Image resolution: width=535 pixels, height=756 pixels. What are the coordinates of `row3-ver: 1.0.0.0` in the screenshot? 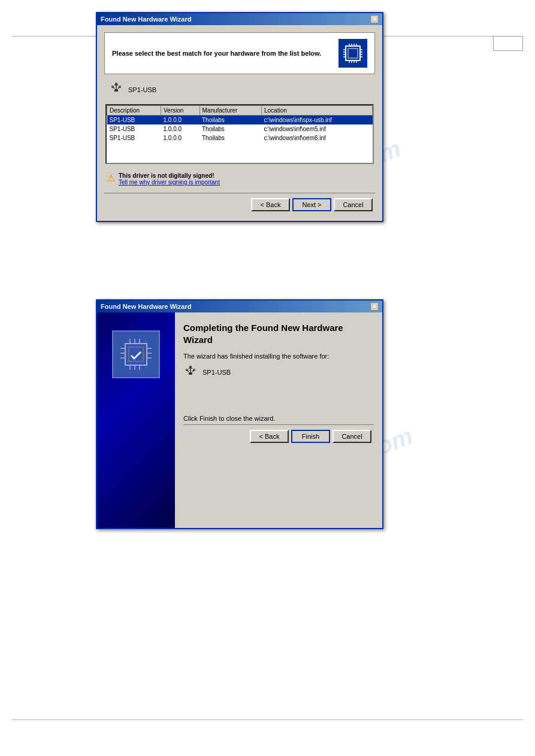 It's located at (180, 138).